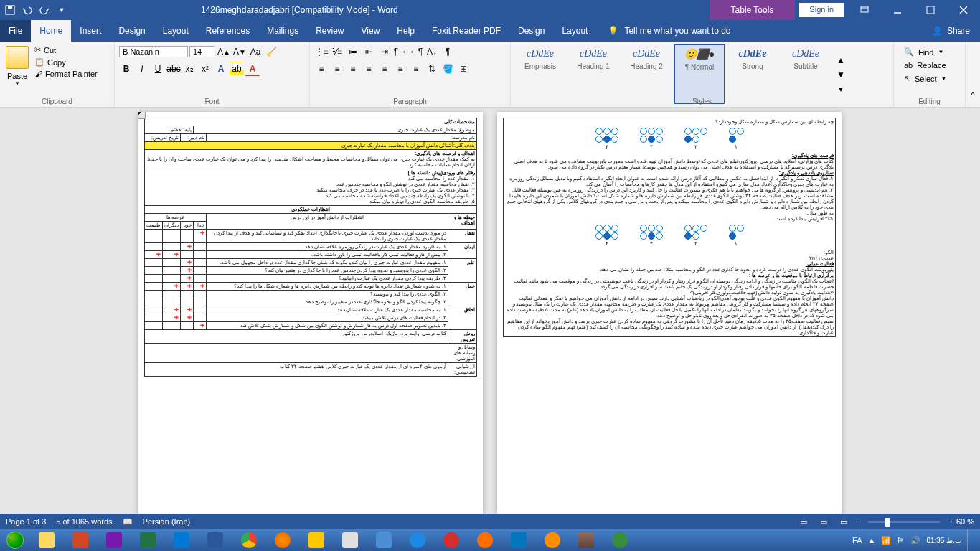 The width and height of the screenshot is (980, 551). Describe the element at coordinates (930, 79) in the screenshot. I see `select-button: ↖Select▼` at that location.